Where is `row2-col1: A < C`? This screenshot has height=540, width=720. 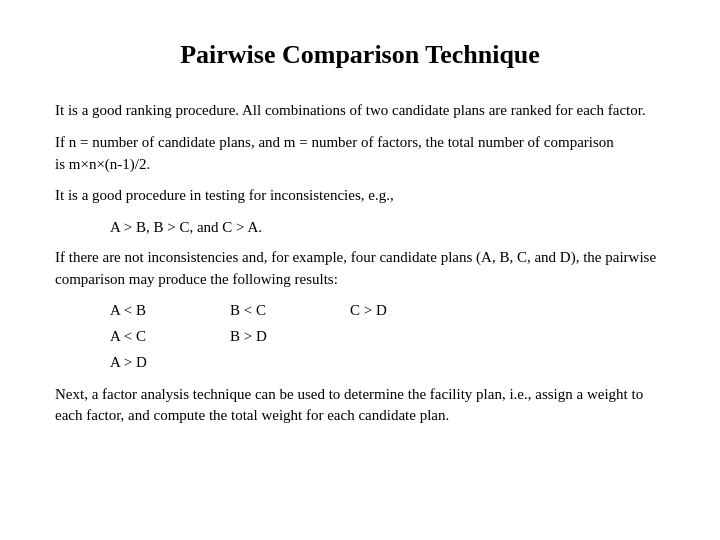
row2-col1: A < C is located at coordinates (140, 337).